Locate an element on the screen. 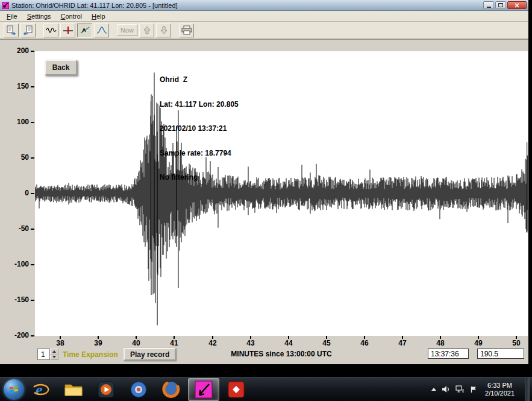  taskbar-red-app-button is located at coordinates (236, 390).